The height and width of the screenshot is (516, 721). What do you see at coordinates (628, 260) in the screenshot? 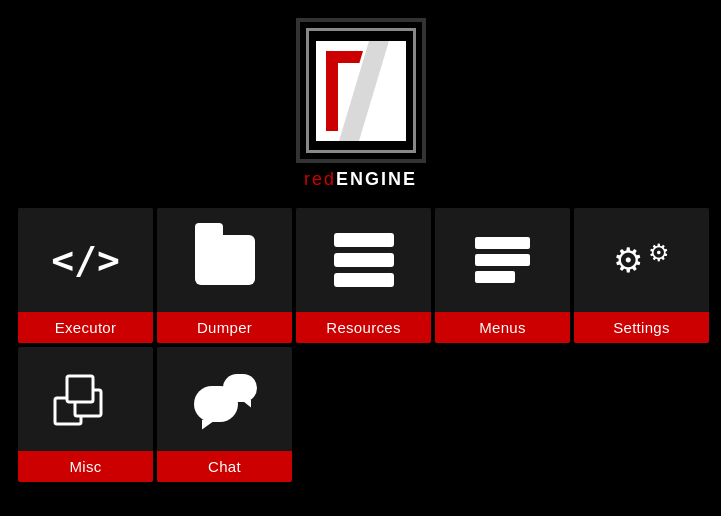
I see `gear-icon-large: ⚙` at bounding box center [628, 260].